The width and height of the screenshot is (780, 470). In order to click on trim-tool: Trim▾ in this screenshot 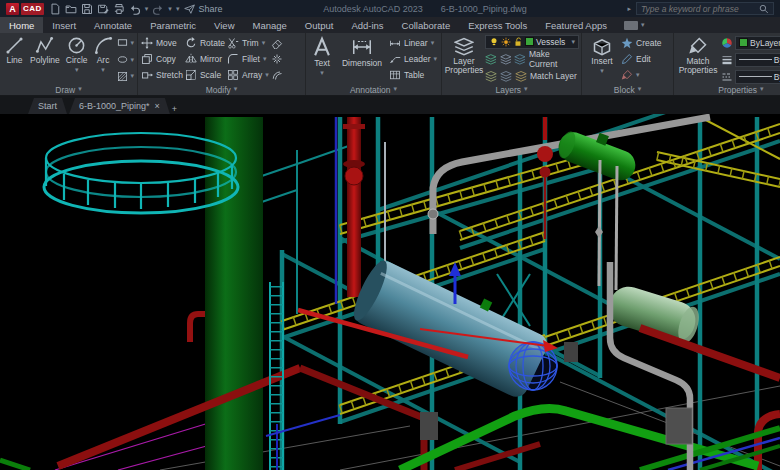, I will do `click(248, 43)`.